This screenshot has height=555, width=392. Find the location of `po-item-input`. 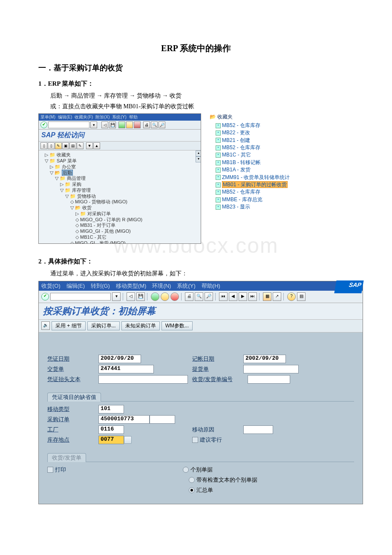

po-item-input is located at coordinates (162, 419).